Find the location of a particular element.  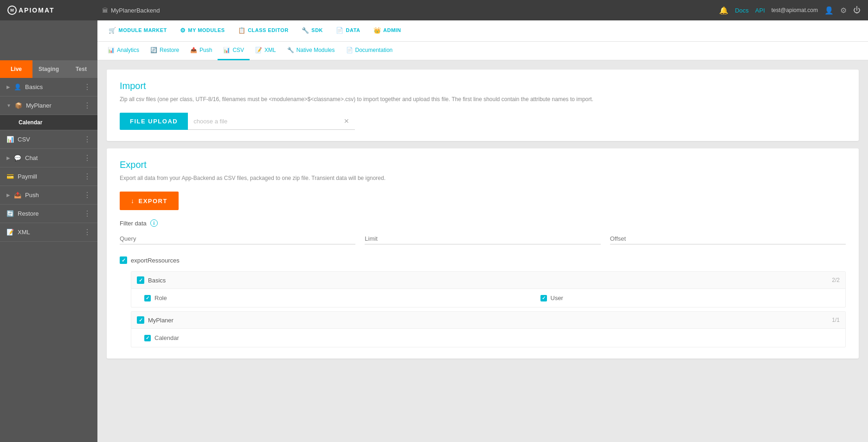

sidebar-item-calendar: Calendar is located at coordinates (49, 122).